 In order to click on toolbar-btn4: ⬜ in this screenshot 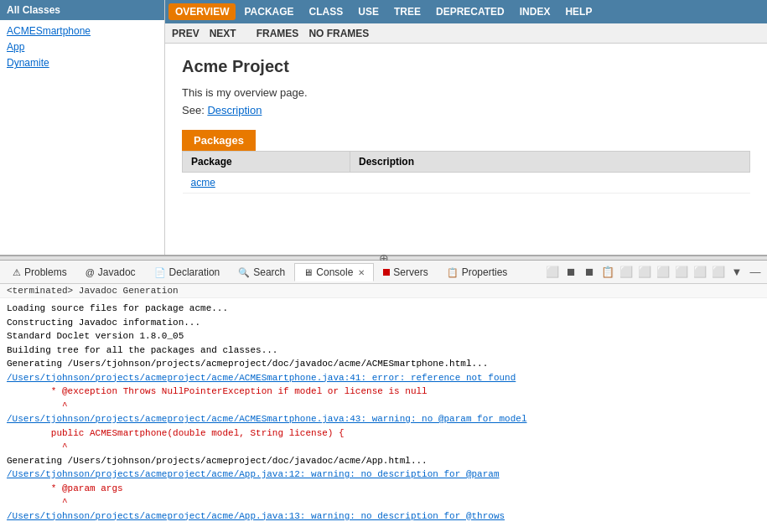, I will do `click(663, 272)`.